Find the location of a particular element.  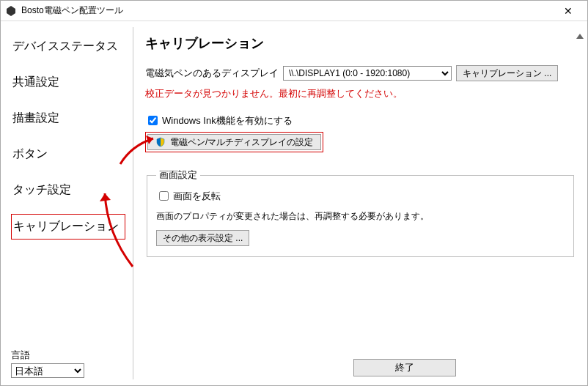

shield-icon is located at coordinates (161, 142).